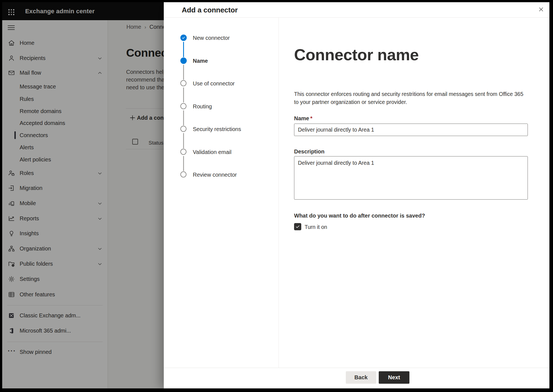 The image size is (553, 392). I want to click on connector-name-input, so click(411, 130).